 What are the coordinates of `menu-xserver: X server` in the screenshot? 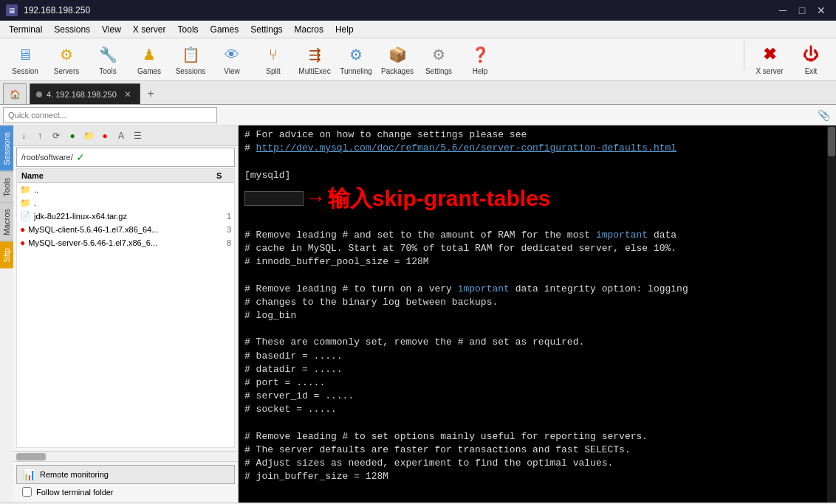 It's located at (149, 30).